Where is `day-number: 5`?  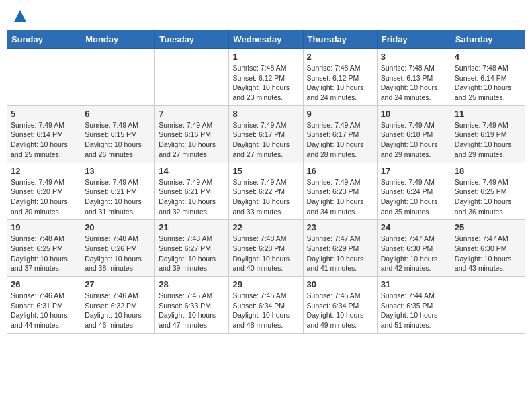
day-number: 5 is located at coordinates (44, 114).